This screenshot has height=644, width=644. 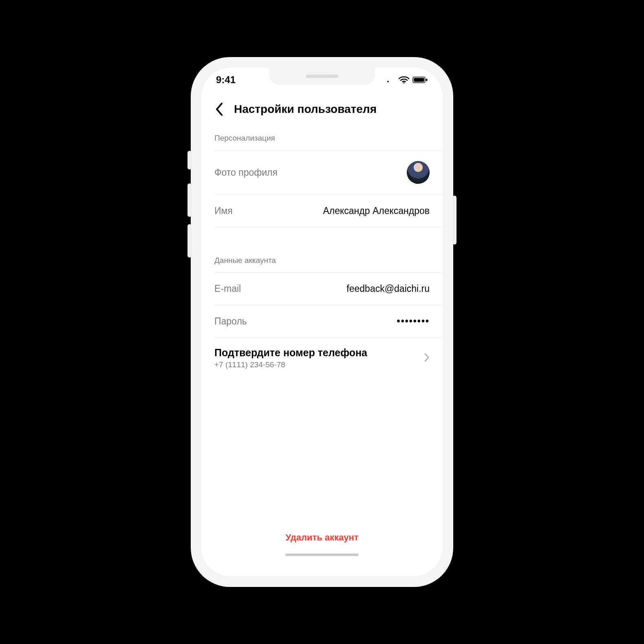 What do you see at coordinates (322, 261) in the screenshot?
I see `section-header-account: Данные аккаунта` at bounding box center [322, 261].